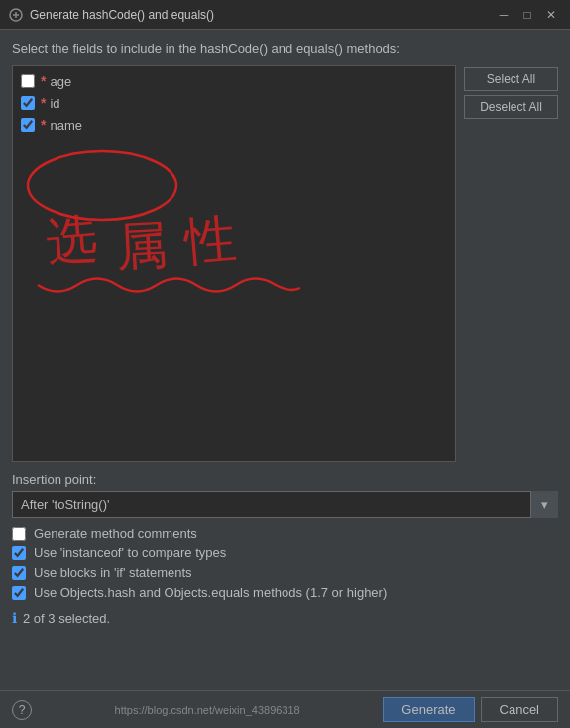  I want to click on list-item: * age, so click(234, 81).